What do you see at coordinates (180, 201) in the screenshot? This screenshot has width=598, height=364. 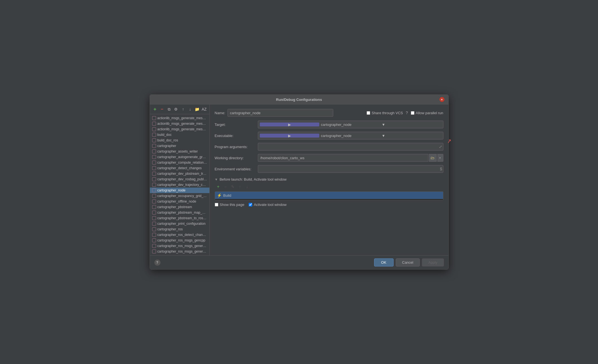 I see `tree-item: cartographer_offline_node` at bounding box center [180, 201].